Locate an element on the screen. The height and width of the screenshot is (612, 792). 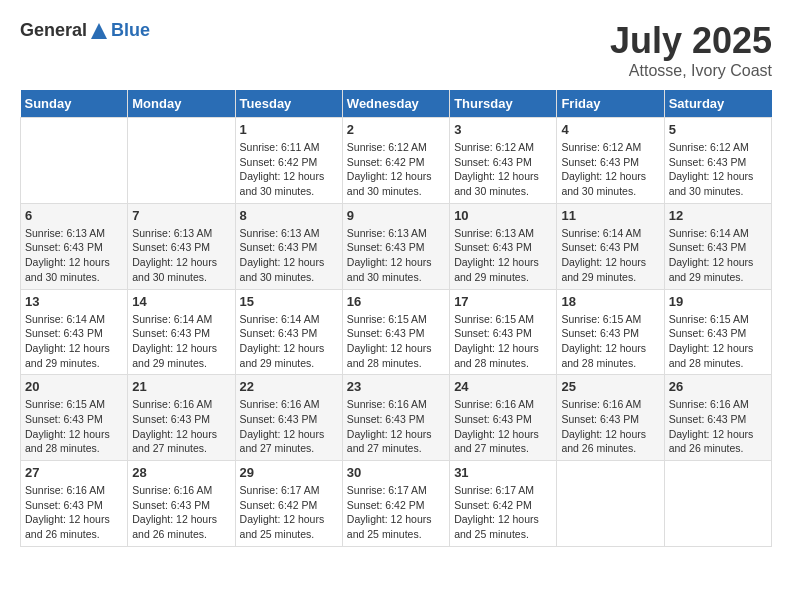
calendar-cell: 8Sunrise: 6:13 AM Sunset: 6:43 PM Daylig… is located at coordinates (288, 246).